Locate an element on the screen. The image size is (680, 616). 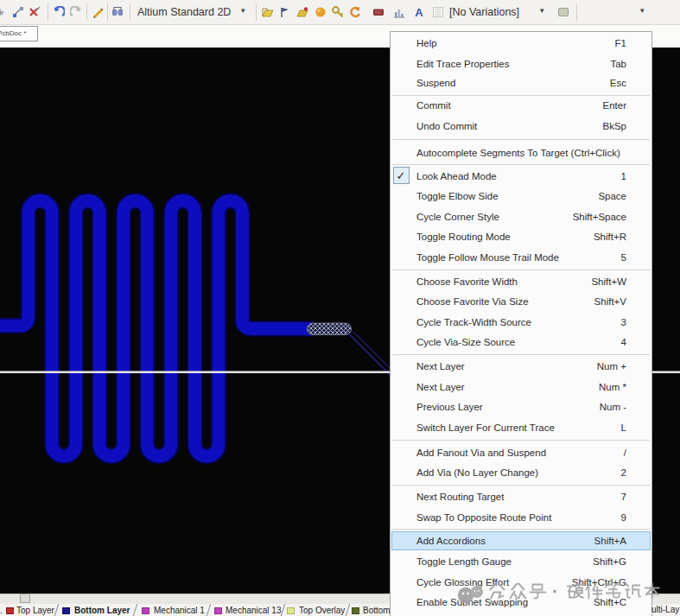
svg-text: A is located at coordinates (419, 12).